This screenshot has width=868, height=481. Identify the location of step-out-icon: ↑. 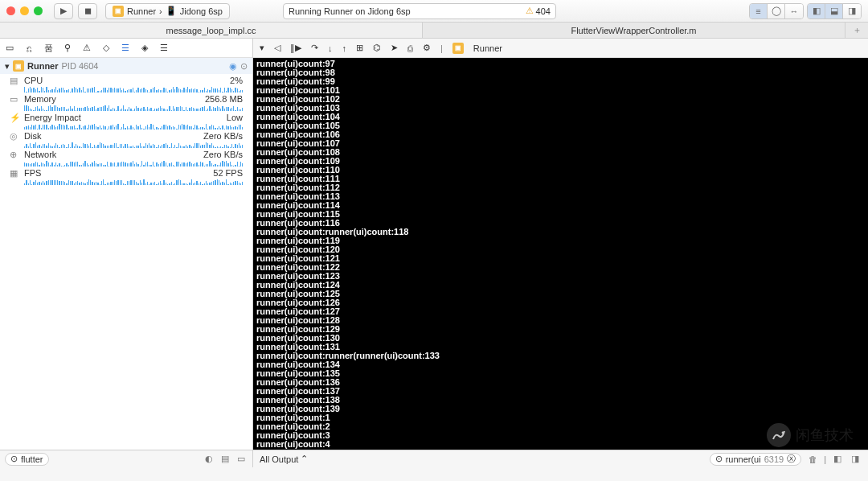
(345, 48).